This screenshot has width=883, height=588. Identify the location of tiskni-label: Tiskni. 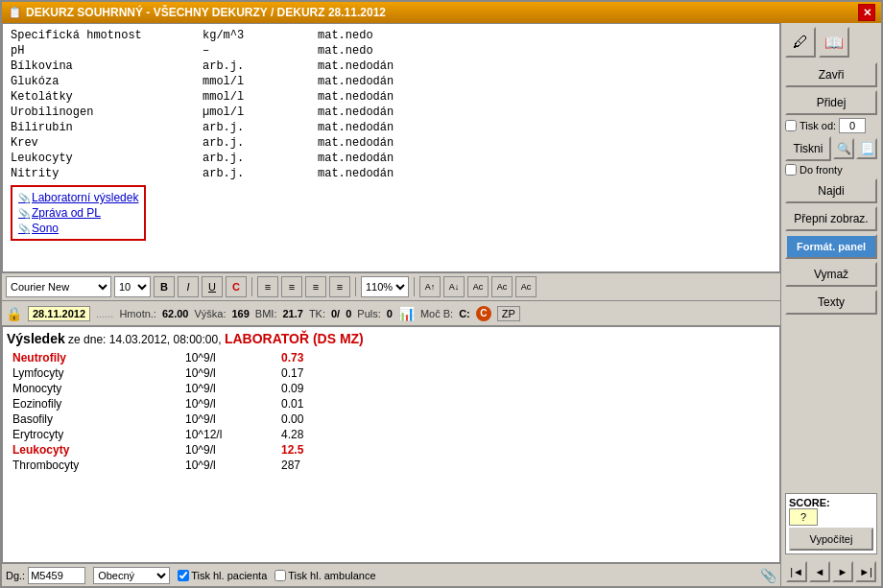
(808, 149).